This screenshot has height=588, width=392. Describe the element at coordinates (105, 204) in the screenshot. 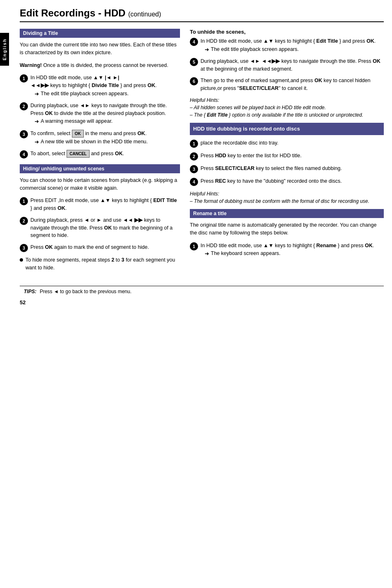

I see `step-hide-content-1: Press EDIT ,In edit mode, use ▲▼ keys to…` at that location.